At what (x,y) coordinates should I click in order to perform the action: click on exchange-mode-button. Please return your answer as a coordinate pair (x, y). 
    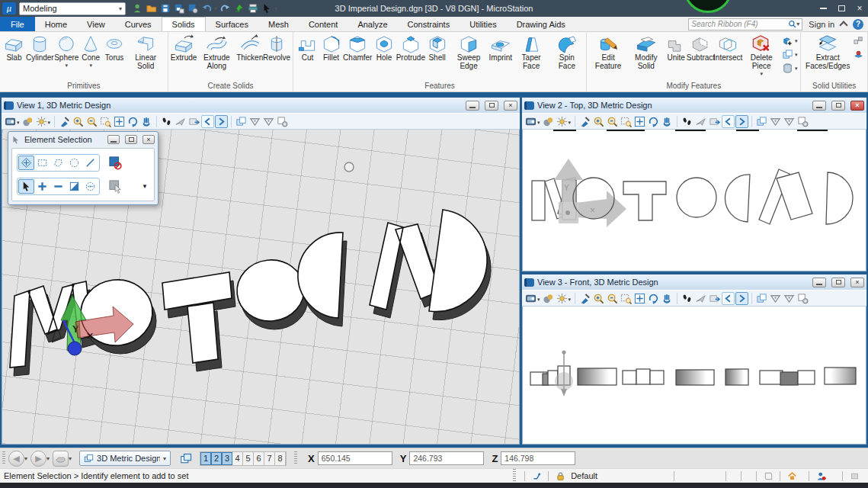
    Looking at the image, I should click on (75, 186).